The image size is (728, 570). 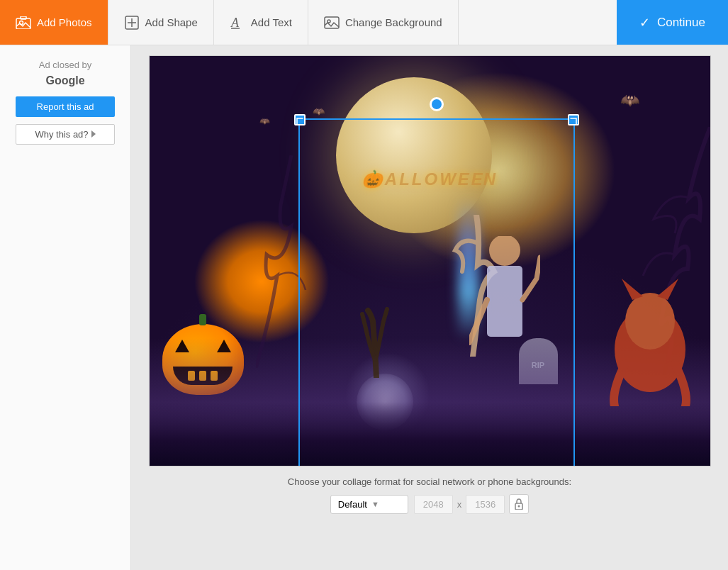 What do you see at coordinates (430, 179) in the screenshot?
I see `halloween-text: 🎃ALLOWEEN` at bounding box center [430, 179].